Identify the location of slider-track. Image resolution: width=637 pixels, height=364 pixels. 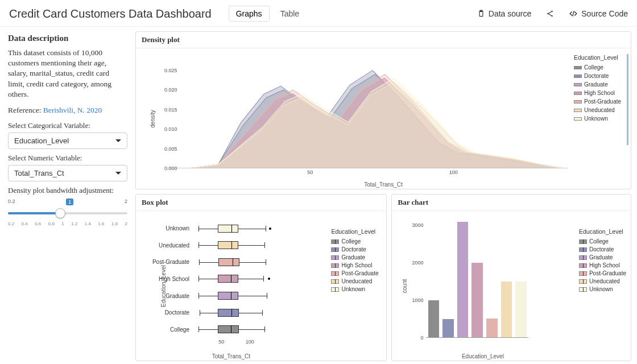
(68, 213).